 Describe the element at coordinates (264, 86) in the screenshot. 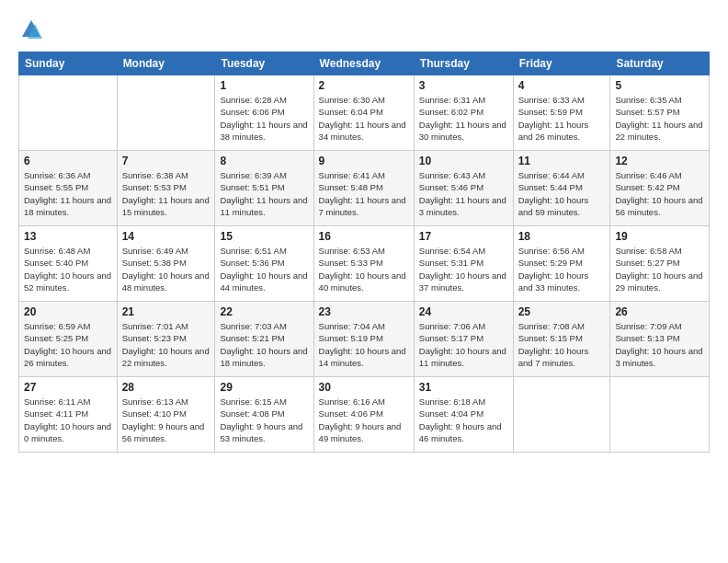

I see `day-number: 1` at that location.